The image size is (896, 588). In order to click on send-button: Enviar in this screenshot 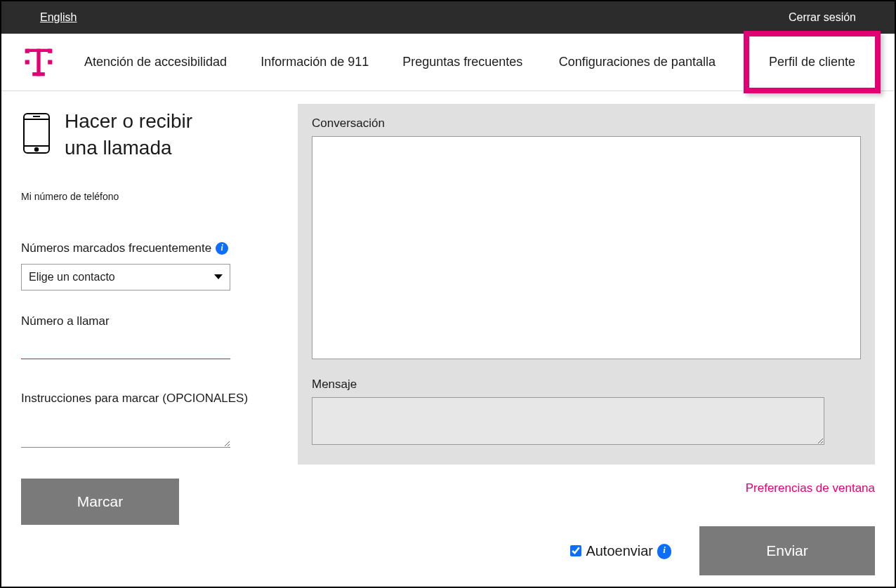, I will do `click(787, 551)`.